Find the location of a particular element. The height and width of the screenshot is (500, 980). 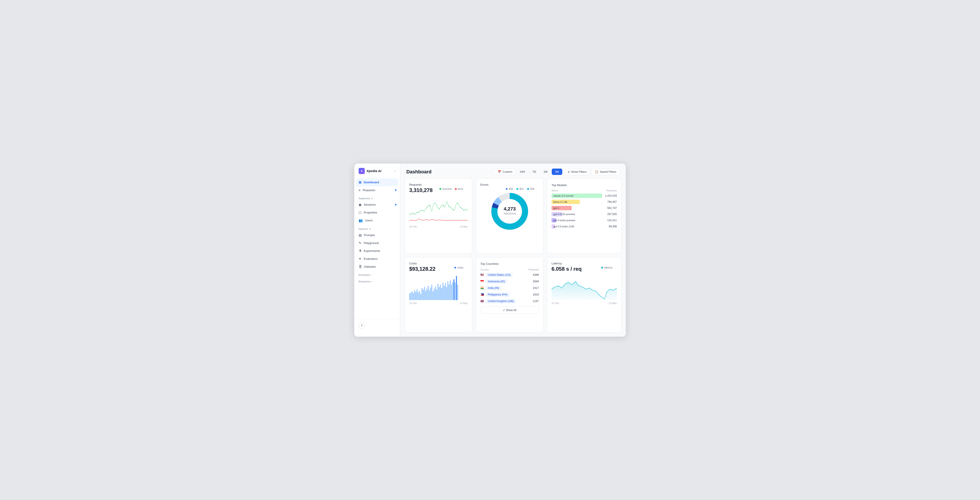

error-legend: error is located at coordinates (459, 189).